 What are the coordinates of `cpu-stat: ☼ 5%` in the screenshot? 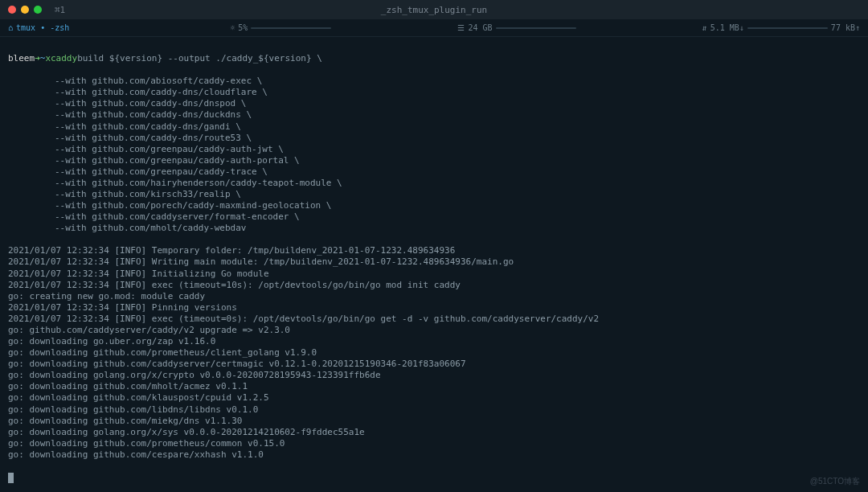 It's located at (280, 27).